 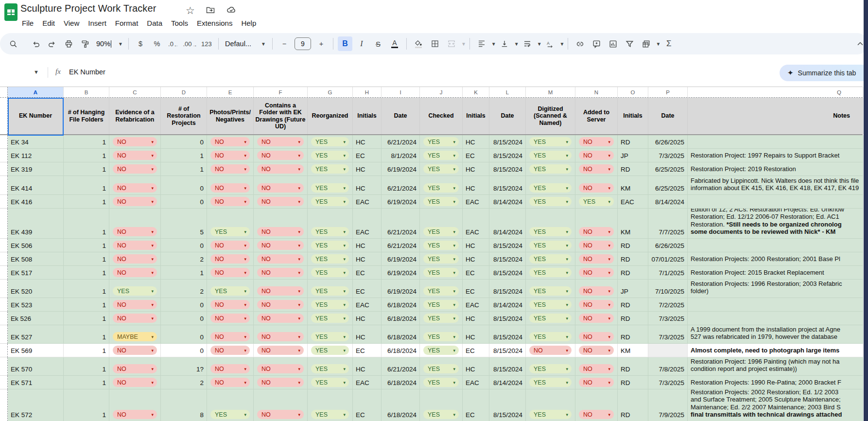 What do you see at coordinates (633, 289) in the screenshot?
I see `cell-O: JP` at bounding box center [633, 289].